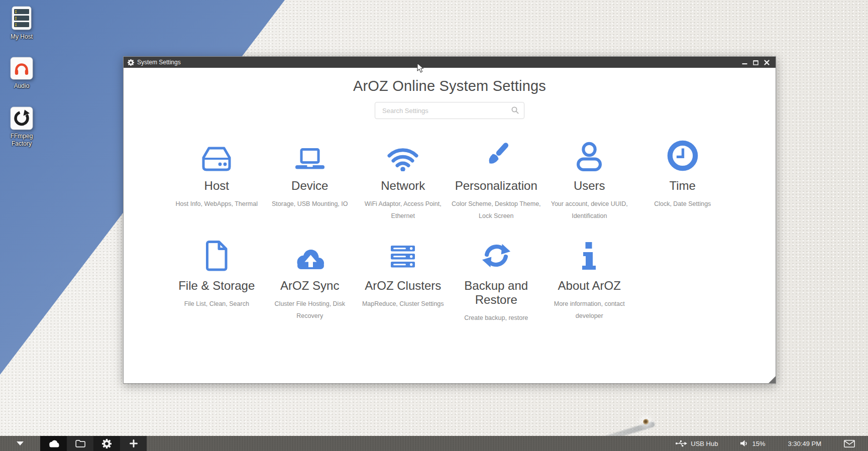  I want to click on desktop-icon-label: My Host, so click(22, 37).